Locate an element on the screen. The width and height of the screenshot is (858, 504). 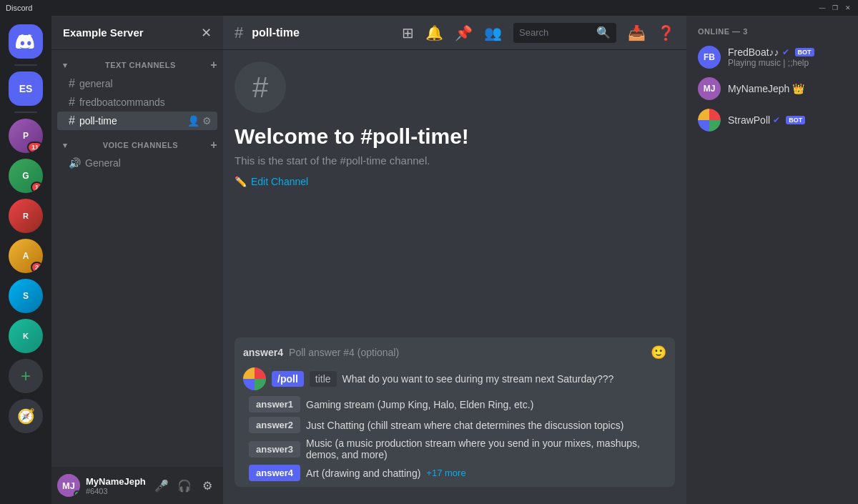
answer-text-4: Art (drawing and chatting) is located at coordinates (363, 473).